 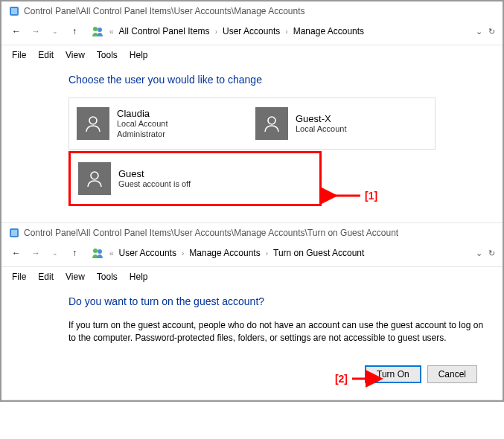 I want to click on nav-bar: ← → ⌄ ↑ « User Accounts › Manage Account…, so click(x=252, y=254).